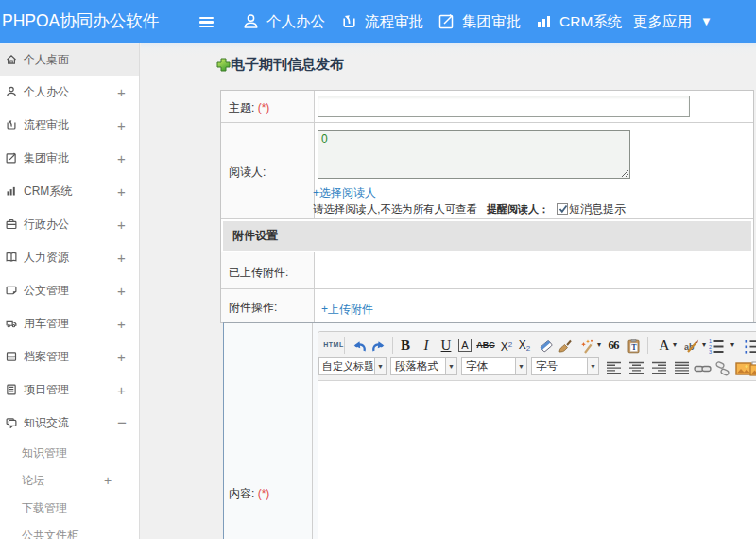 The image size is (756, 539). Describe the element at coordinates (711, 352) in the screenshot. I see `svg-text: 3` at that location.